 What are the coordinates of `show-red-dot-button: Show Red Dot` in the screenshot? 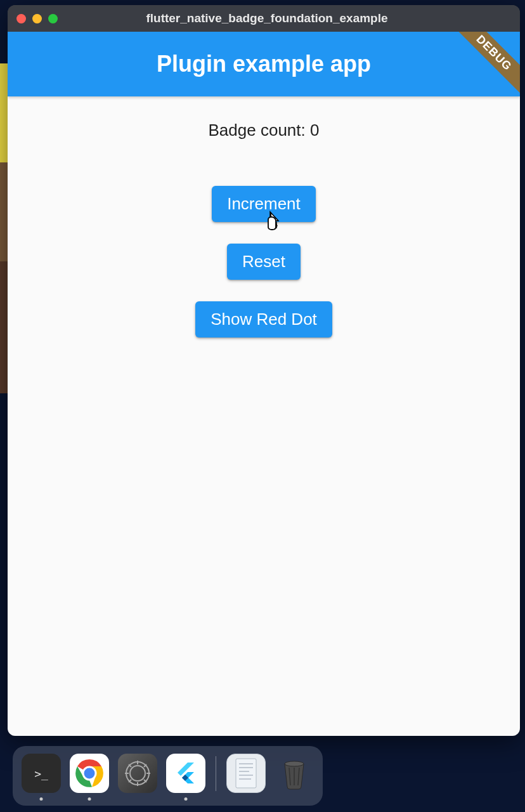 It's located at (264, 320).